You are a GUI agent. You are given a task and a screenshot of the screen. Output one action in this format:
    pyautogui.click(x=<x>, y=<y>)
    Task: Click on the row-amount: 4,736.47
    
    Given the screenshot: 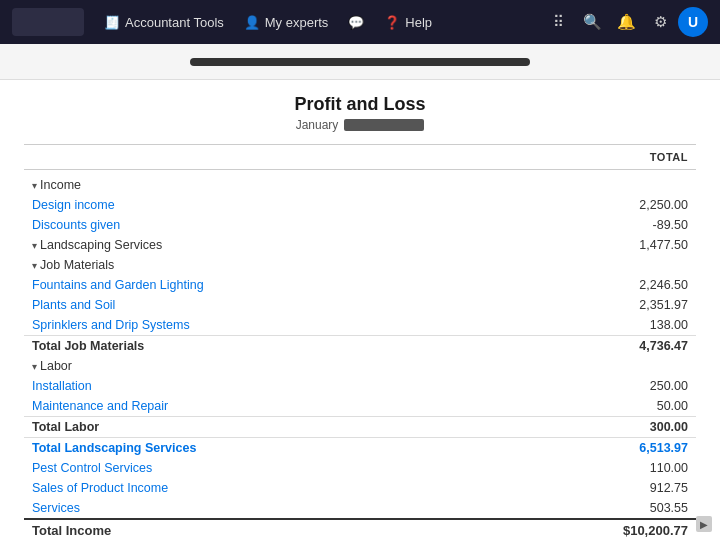 What is the action you would take?
    pyautogui.click(x=594, y=346)
    